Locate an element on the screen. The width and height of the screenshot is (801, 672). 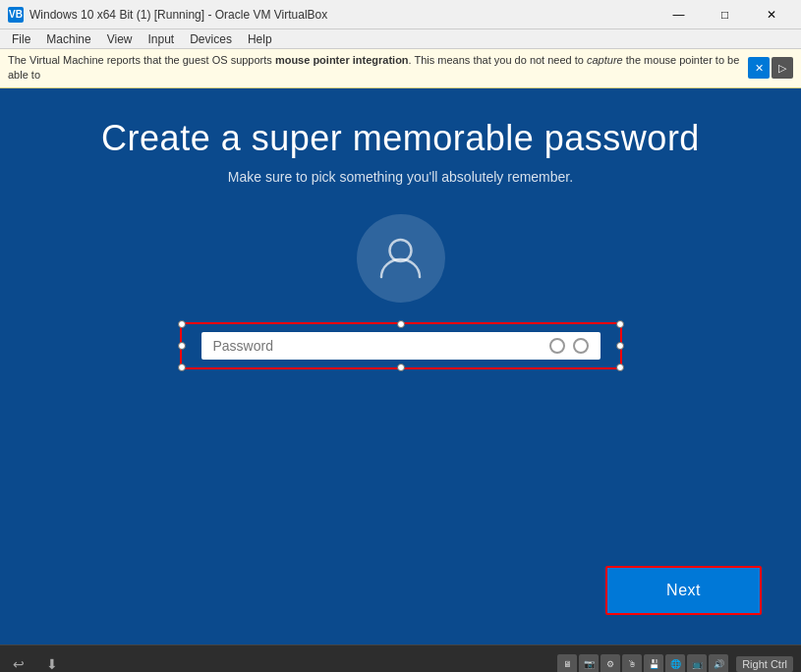
tray-item-1: 🖥 is located at coordinates (567, 663).